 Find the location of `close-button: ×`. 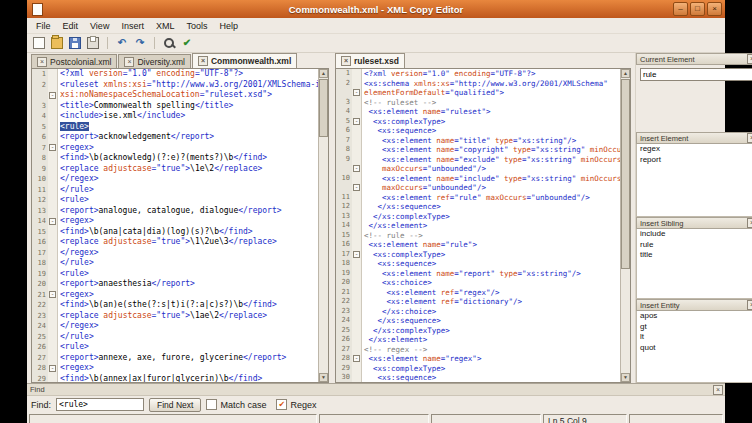

close-button: × is located at coordinates (714, 9).